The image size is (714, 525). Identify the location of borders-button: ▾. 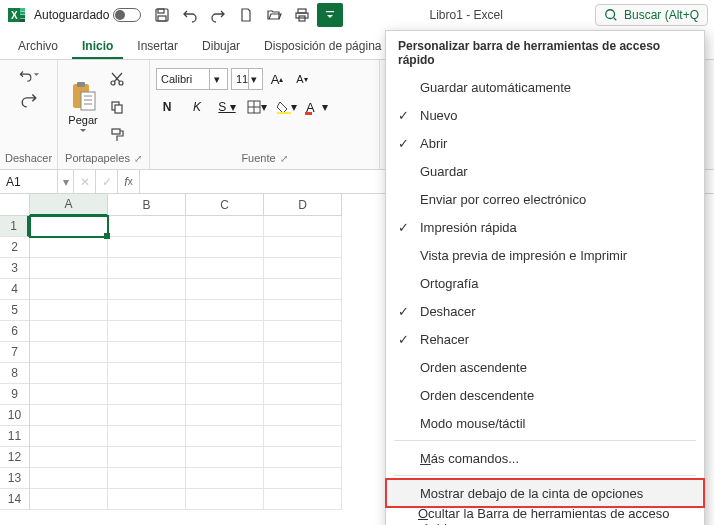
(257, 107).